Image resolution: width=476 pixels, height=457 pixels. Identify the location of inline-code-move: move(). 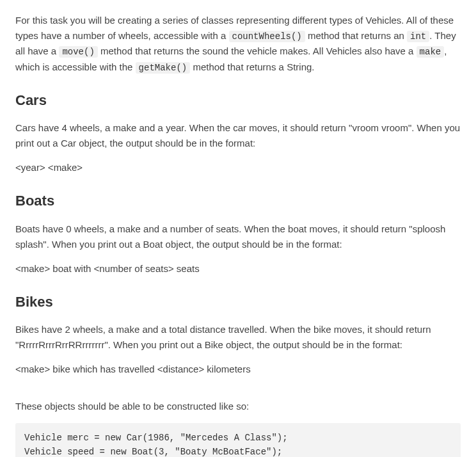
(78, 52).